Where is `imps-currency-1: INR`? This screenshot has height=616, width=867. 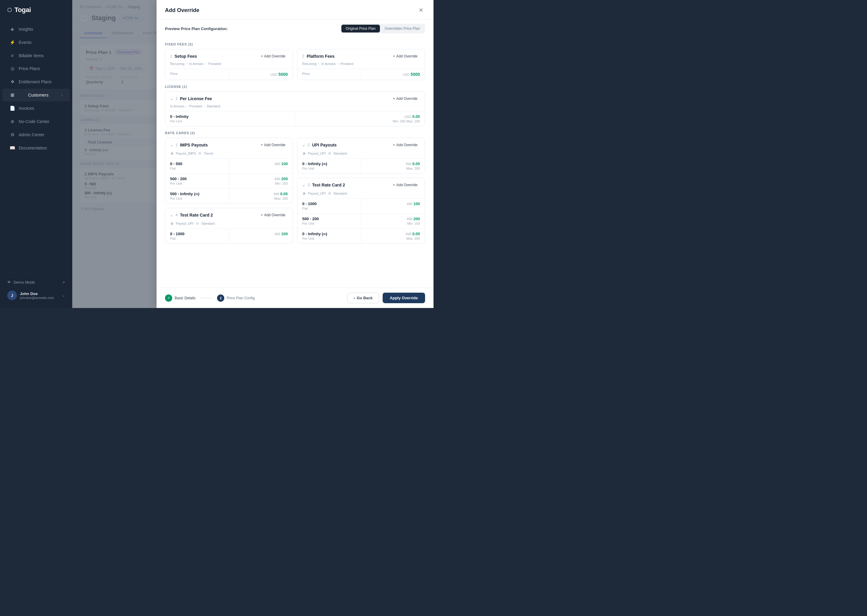
imps-currency-1: INR is located at coordinates (278, 164).